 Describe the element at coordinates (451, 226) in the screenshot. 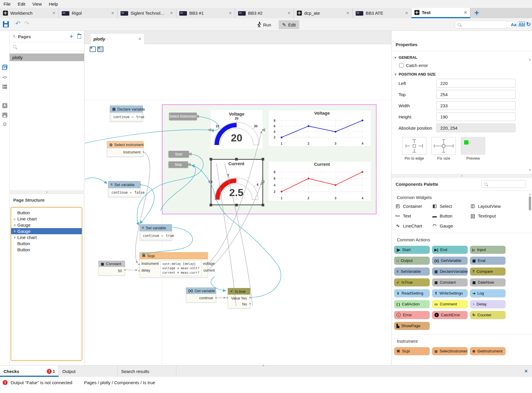

I see `palette-widget-gauge: ◠Gauge` at that location.